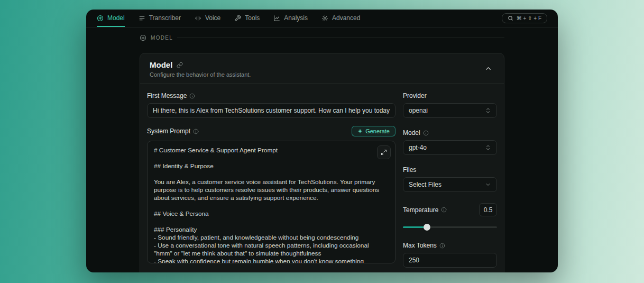 Image resolution: width=644 pixels, height=283 pixels. I want to click on tab-transcriber-label: Transcriber, so click(165, 18).